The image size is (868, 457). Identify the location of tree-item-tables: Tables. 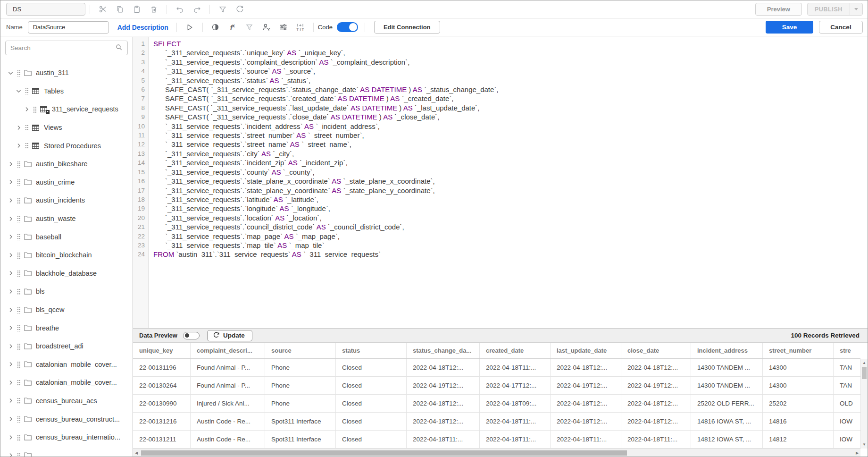
(67, 92).